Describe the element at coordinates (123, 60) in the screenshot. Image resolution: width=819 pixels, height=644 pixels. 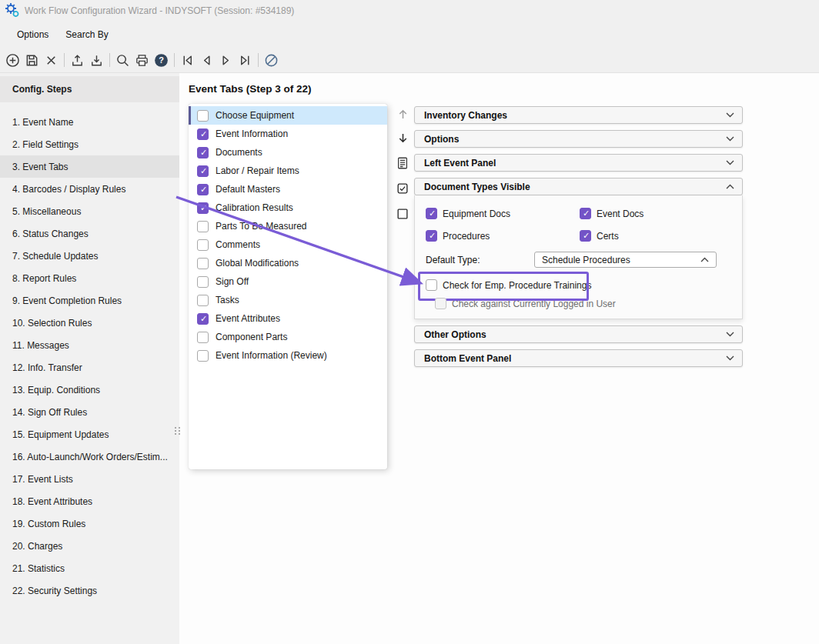
I see `search-icon` at that location.